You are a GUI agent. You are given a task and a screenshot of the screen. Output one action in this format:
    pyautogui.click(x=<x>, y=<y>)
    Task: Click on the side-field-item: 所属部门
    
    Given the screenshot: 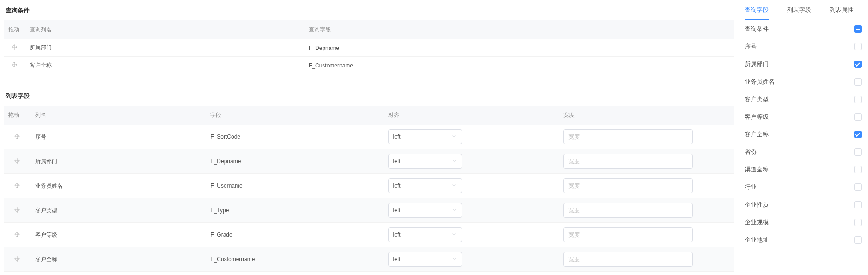 What is the action you would take?
    pyautogui.click(x=803, y=64)
    